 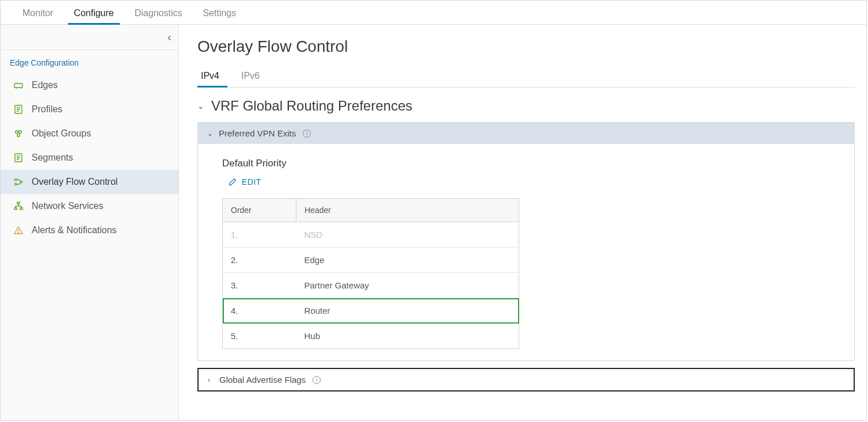 I want to click on panel-header-global-advertise-flags: › Global Advertise Flags i, so click(x=526, y=380).